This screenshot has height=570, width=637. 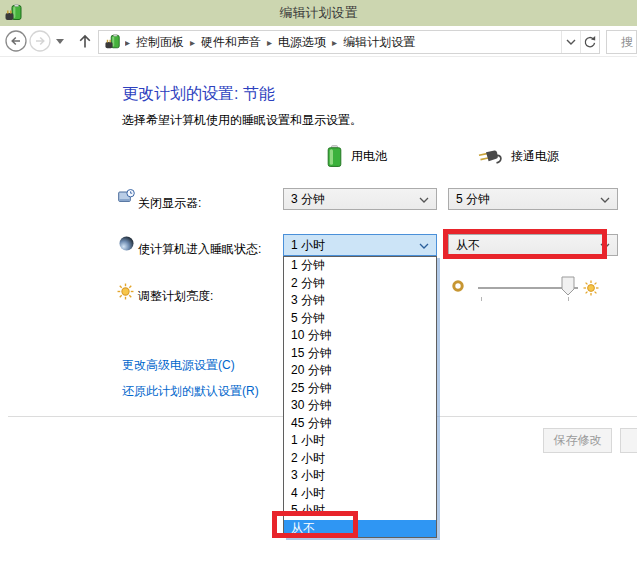 I want to click on plug-icon, so click(x=490, y=157).